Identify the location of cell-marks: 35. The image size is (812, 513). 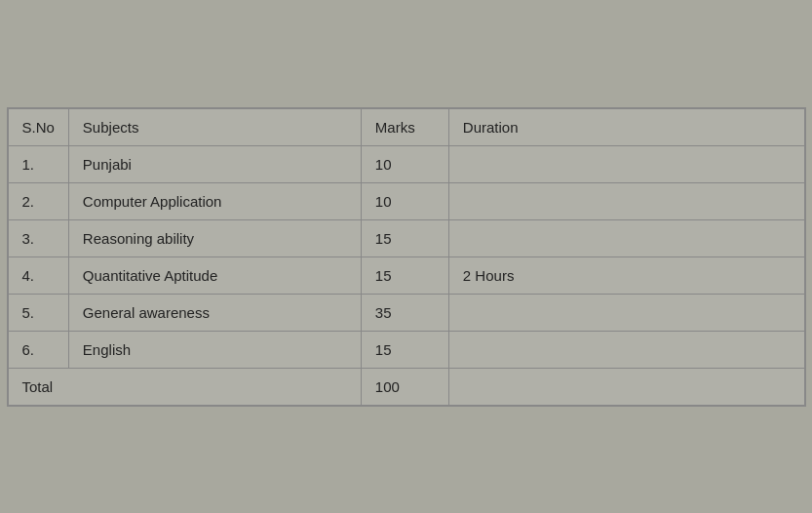
(405, 312).